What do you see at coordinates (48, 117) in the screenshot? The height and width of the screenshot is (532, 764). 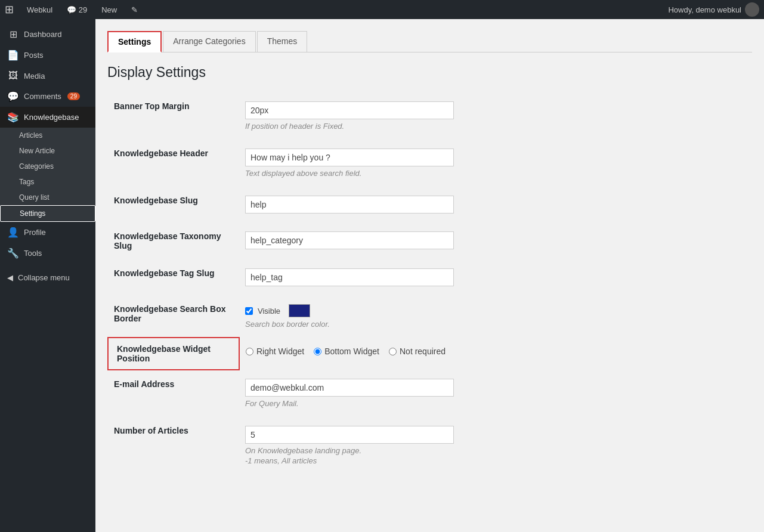 I see `sidebar-item-knowledgebase: 📚 Knowledgebase` at bounding box center [48, 117].